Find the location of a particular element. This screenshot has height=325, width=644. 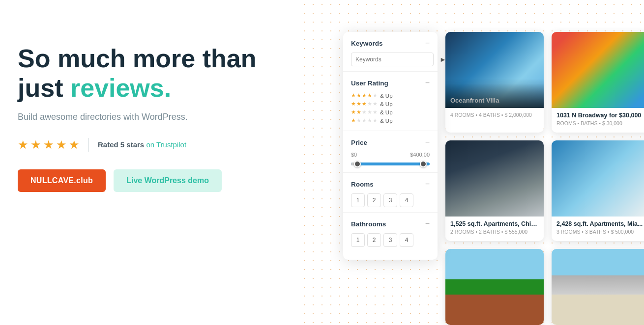

user-rating-label: User Rating is located at coordinates (370, 83).